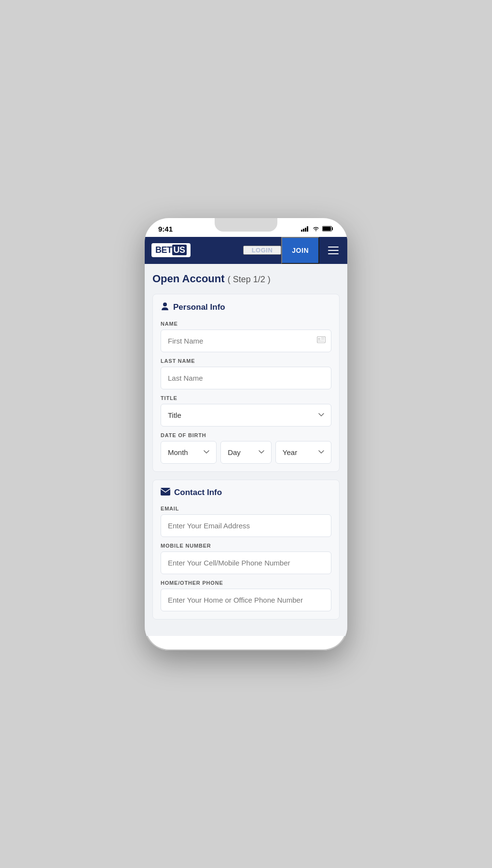 The width and height of the screenshot is (492, 868). I want to click on email-input, so click(246, 526).